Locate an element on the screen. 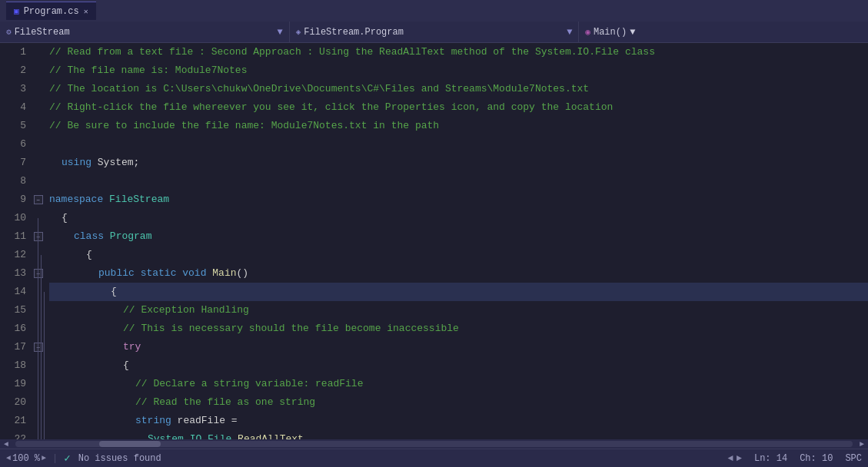 The width and height of the screenshot is (868, 467). plain-13b is located at coordinates (179, 273).